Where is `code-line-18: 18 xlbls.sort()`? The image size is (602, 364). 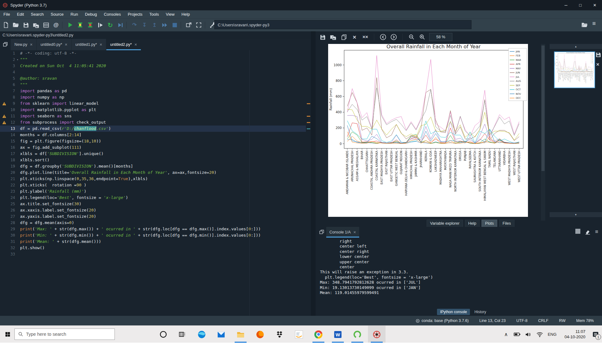 code-line-18: 18 xlbls.sort() is located at coordinates (153, 160).